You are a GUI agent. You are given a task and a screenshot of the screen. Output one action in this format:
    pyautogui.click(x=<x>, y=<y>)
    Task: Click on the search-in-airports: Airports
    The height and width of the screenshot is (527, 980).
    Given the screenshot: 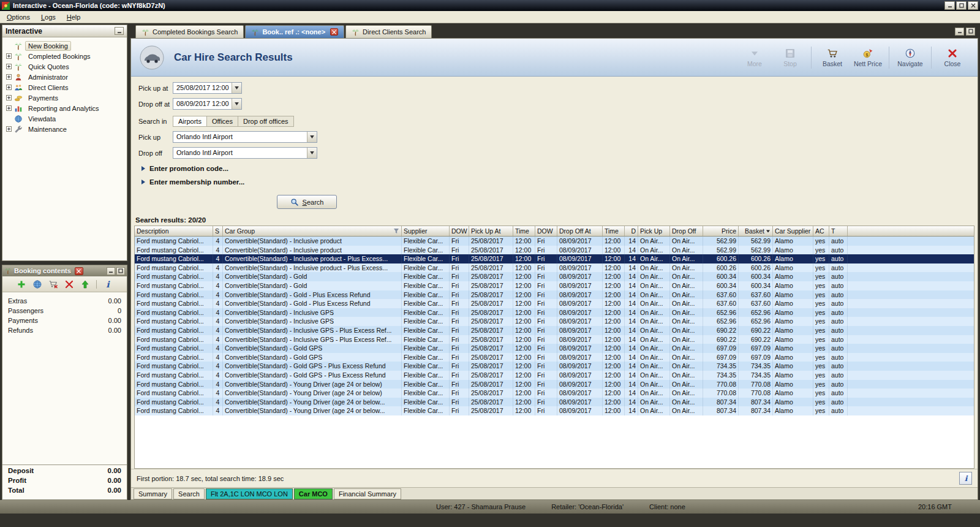 What is the action you would take?
    pyautogui.click(x=190, y=121)
    